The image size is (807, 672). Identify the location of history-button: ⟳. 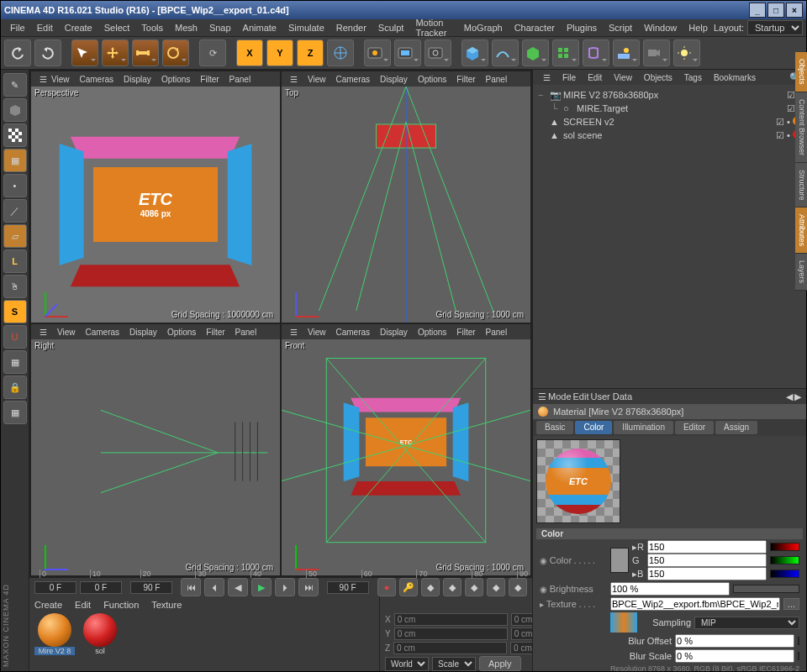
(213, 53).